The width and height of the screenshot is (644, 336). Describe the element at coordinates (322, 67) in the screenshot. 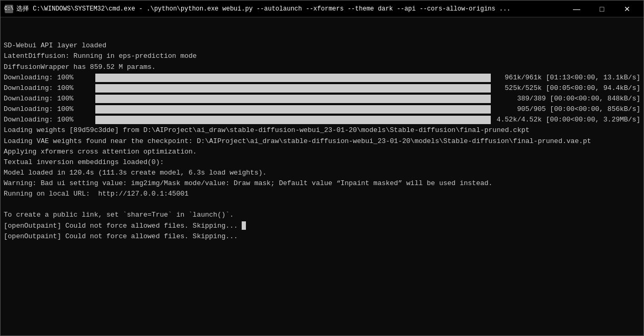

I see `console-line: DiffusionWrapper has 859.52 M params.` at that location.